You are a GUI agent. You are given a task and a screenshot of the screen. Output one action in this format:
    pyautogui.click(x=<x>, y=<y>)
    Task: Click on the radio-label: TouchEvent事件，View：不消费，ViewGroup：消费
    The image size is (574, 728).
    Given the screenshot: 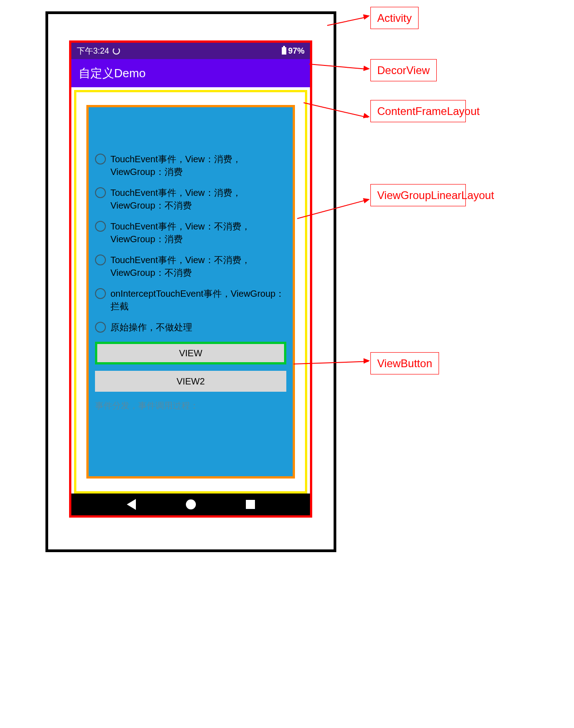 What is the action you would take?
    pyautogui.click(x=198, y=233)
    